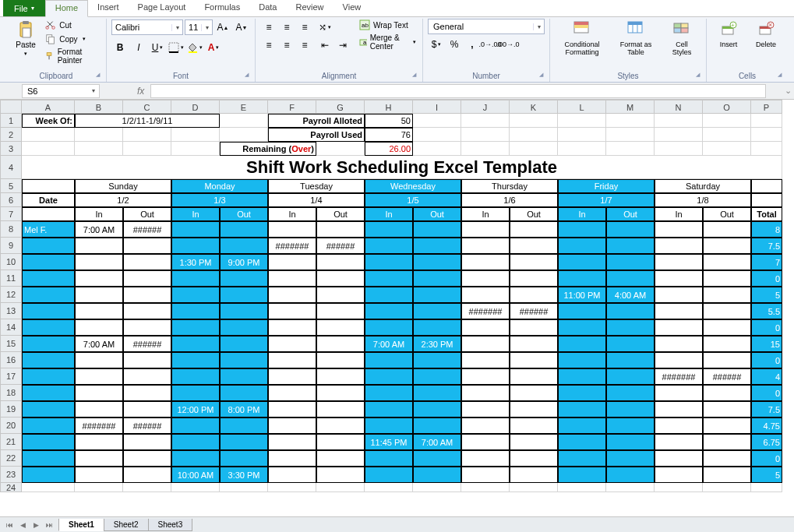 The image size is (794, 532). What do you see at coordinates (788, 90) in the screenshot?
I see `formula-expand-button: ⌄` at bounding box center [788, 90].